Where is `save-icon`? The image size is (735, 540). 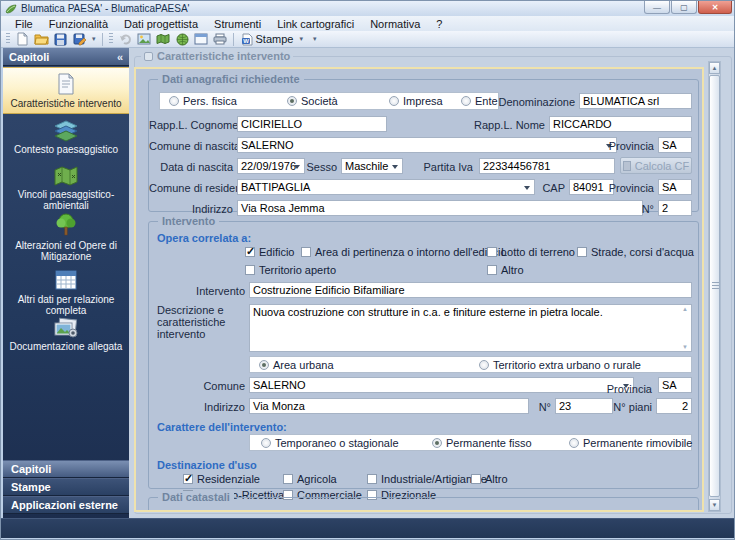
save-icon is located at coordinates (60, 40).